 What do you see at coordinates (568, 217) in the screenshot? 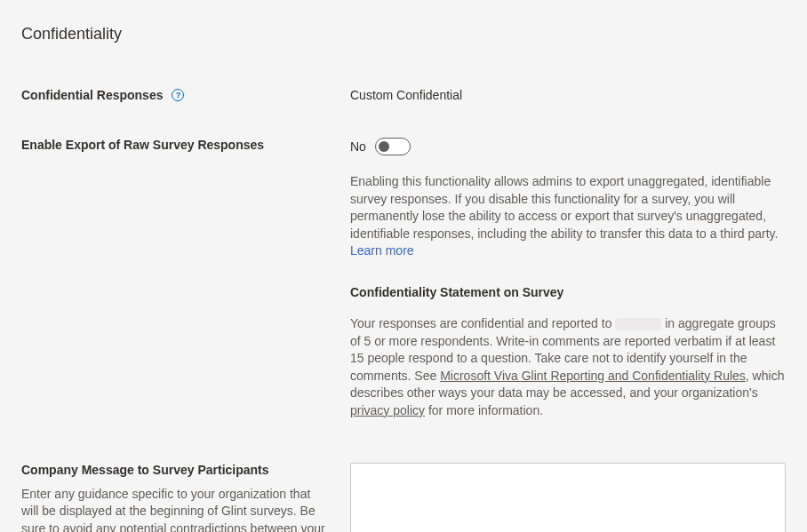
I see `enable-export-help: Enabling this functionality allows admin…` at bounding box center [568, 217].